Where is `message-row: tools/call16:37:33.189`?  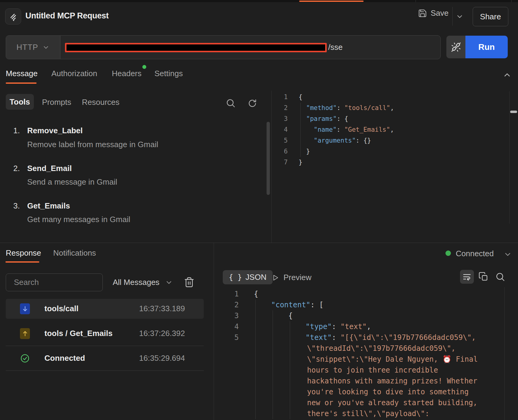 message-row: tools/call16:37:33.189 is located at coordinates (105, 309).